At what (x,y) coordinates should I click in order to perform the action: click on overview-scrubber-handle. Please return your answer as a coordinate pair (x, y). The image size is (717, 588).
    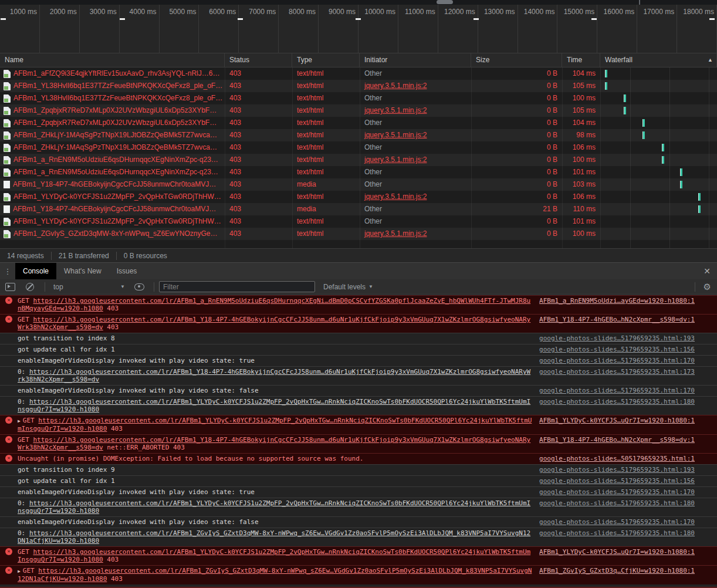
    Looking at the image, I should click on (445, 2).